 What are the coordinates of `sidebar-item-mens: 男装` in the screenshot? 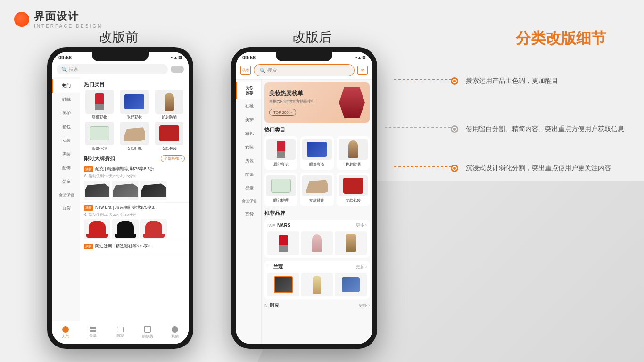 It's located at (66, 155).